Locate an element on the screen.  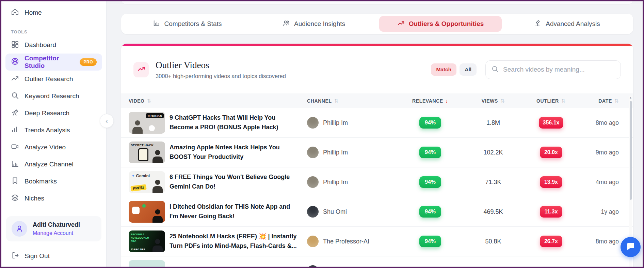
date-value: 4mo ago is located at coordinates (596, 182).